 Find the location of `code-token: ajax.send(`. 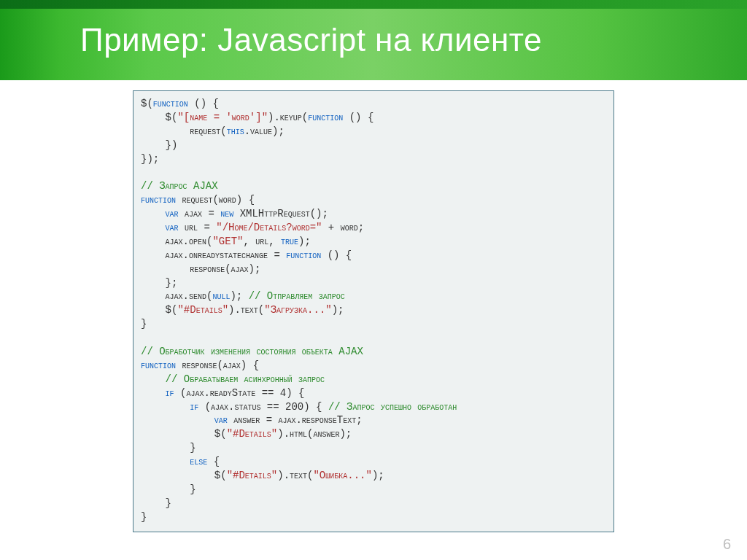

code-token: ajax.send( is located at coordinates (177, 296).